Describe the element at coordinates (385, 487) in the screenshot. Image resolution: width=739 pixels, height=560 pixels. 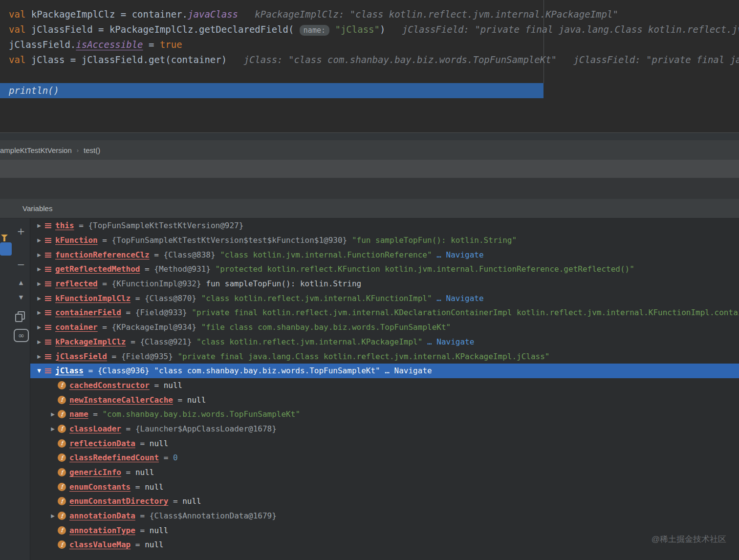
I see `variable-row-enumConstants: fenumConstants = null` at that location.